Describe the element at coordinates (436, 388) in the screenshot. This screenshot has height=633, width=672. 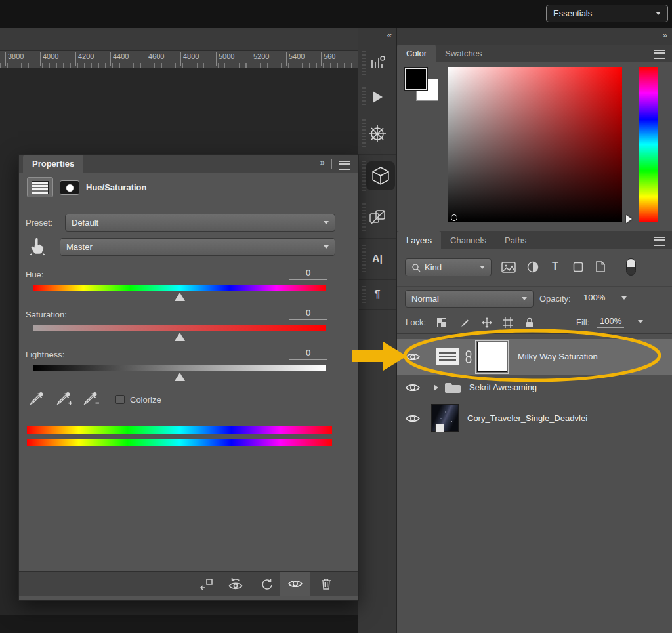
I see `group-disclosure-triangle` at that location.